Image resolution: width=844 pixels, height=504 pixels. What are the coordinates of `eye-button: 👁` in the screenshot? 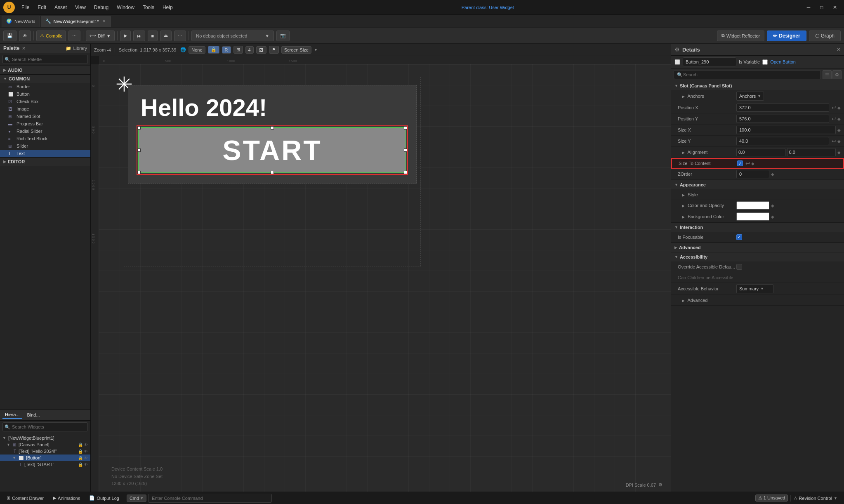 It's located at (25, 36).